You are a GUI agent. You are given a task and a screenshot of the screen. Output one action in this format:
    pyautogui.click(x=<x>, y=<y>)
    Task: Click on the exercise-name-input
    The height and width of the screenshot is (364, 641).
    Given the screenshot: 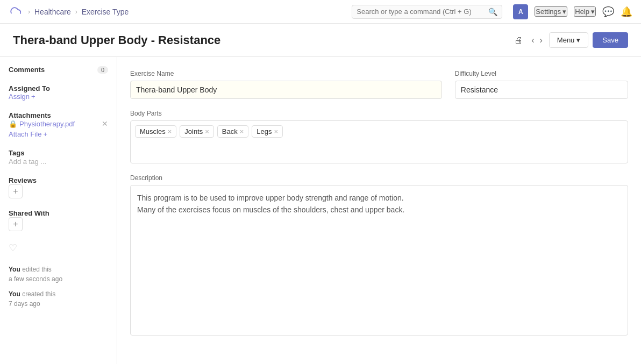 What is the action you would take?
    pyautogui.click(x=286, y=90)
    